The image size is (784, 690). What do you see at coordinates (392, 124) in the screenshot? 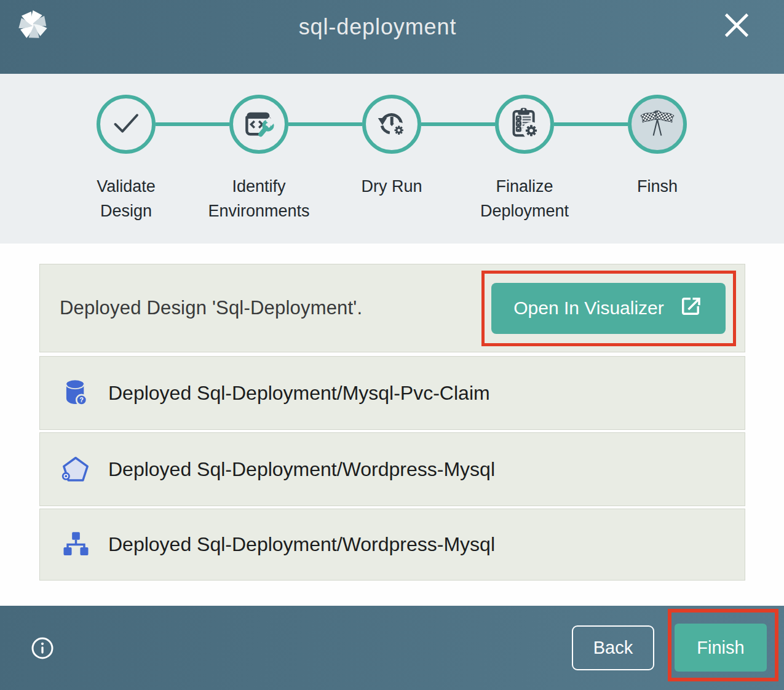
I see `step-circle-dry-run` at bounding box center [392, 124].